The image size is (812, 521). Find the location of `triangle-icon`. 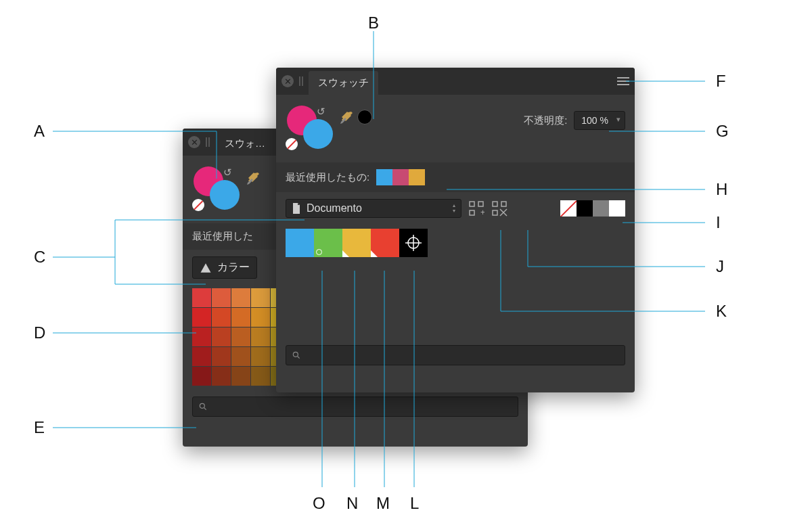

triangle-icon is located at coordinates (206, 268).